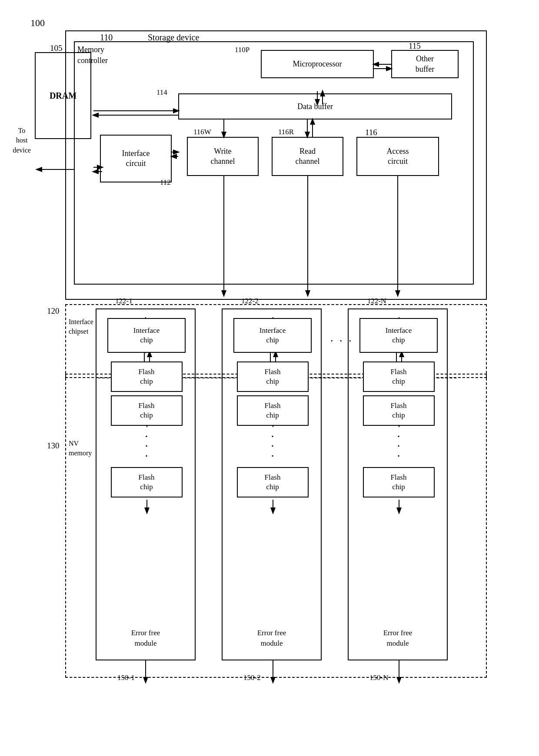 This screenshot has width=539, height=756. What do you see at coordinates (53, 446) in the screenshot?
I see `label-130: 130` at bounding box center [53, 446].